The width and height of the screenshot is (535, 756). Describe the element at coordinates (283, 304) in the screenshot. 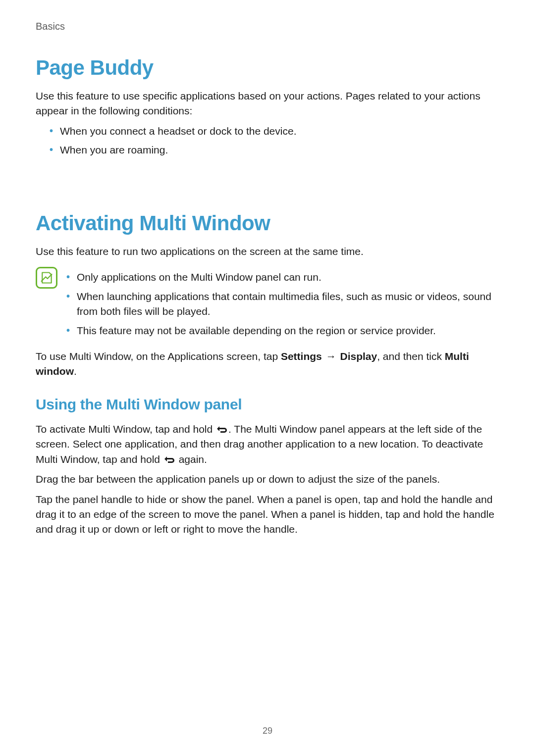

I see `note-bullet-list: • Only applications on the Multi Window …` at that location.